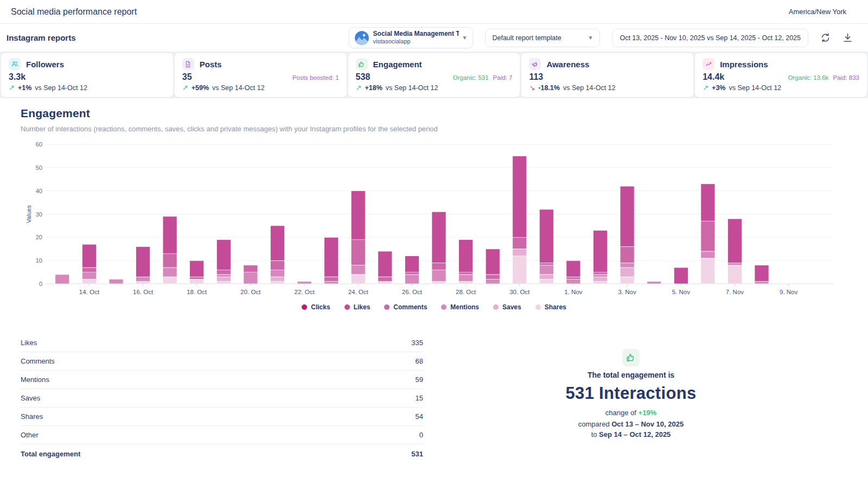  Describe the element at coordinates (260, 75) in the screenshot. I see `kpi-card-posts: Posts 35 Posts boosted: 1 ↗ +59% vs Sep …` at that location.